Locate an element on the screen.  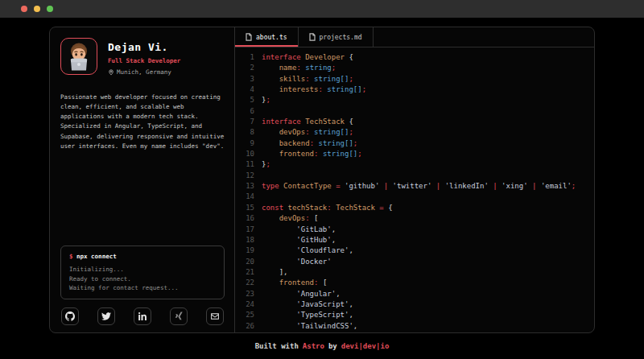
code-line: 12 is located at coordinates (419, 175).